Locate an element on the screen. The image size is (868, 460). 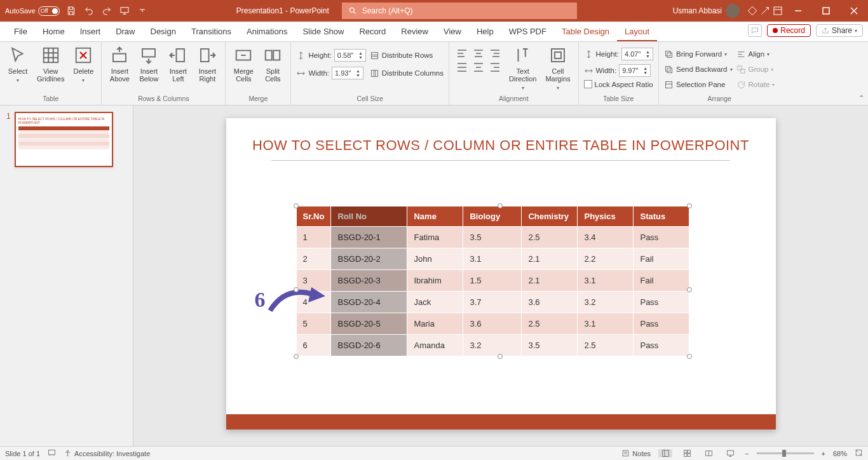
table-row: 6BSGD-20-6Amanda3.23.52.5Pass is located at coordinates (493, 346).